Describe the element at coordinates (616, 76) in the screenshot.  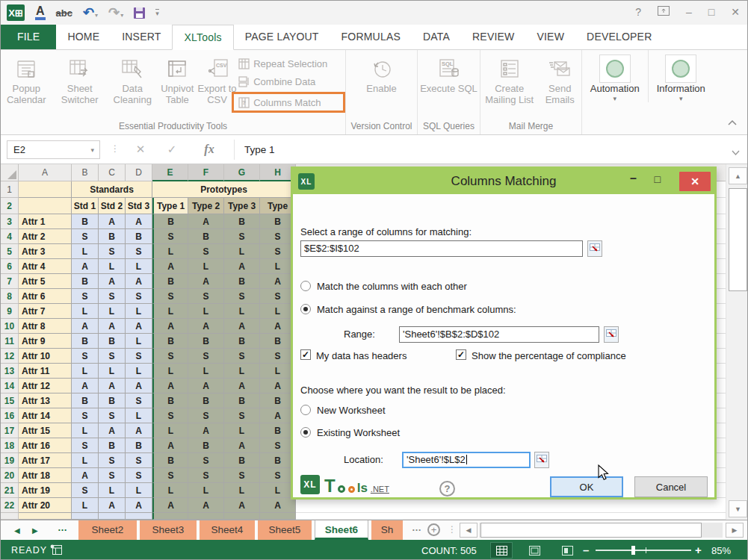
I see `automation-button: Automation ▾` at that location.